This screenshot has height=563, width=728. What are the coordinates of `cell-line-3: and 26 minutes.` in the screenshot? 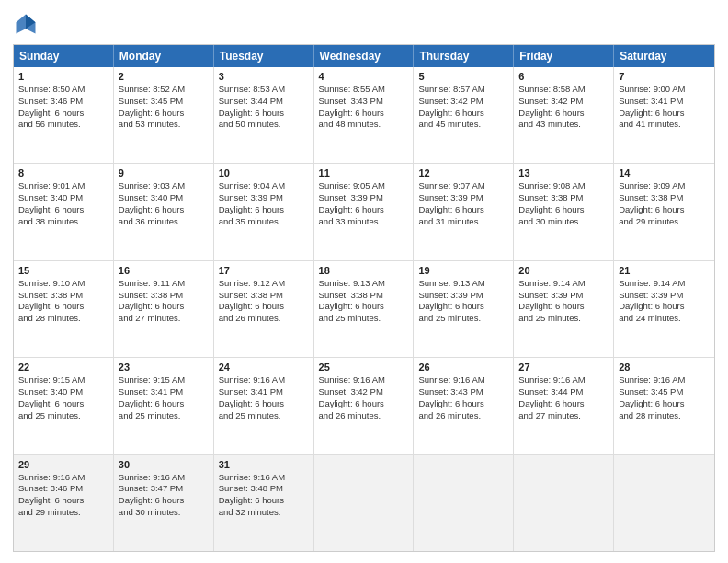 It's located at (364, 416).